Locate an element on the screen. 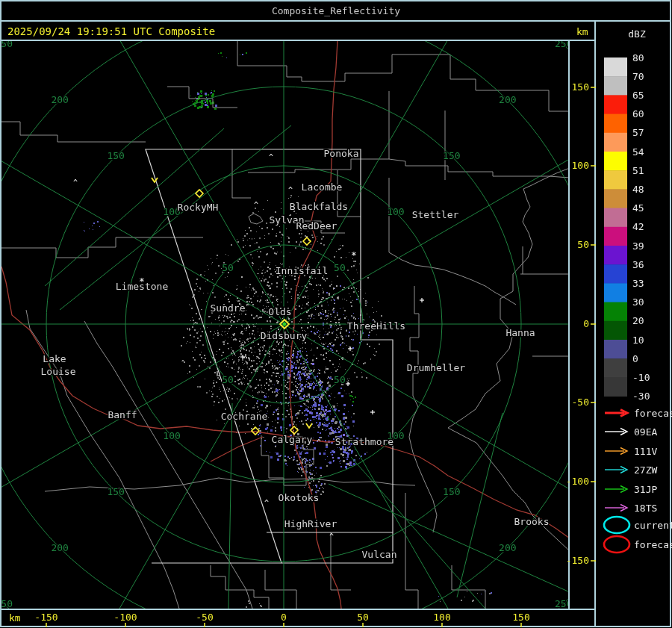 This screenshot has width=672, height=628. colorbar-label-60: 60 is located at coordinates (638, 114).